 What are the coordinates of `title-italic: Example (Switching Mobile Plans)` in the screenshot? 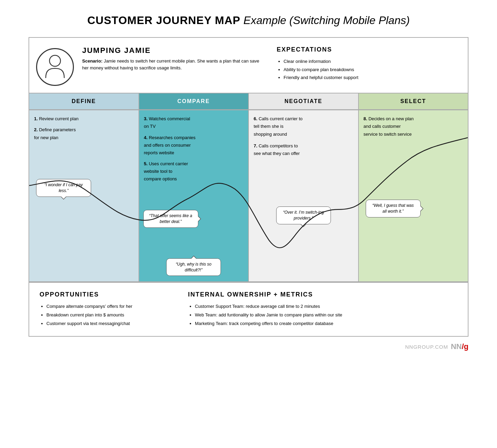 It's located at (327, 20).